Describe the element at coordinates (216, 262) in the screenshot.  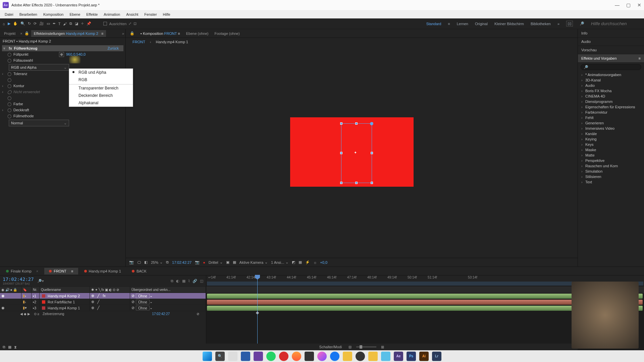
I see `resolution-select: Drittel ⌄` at that location.